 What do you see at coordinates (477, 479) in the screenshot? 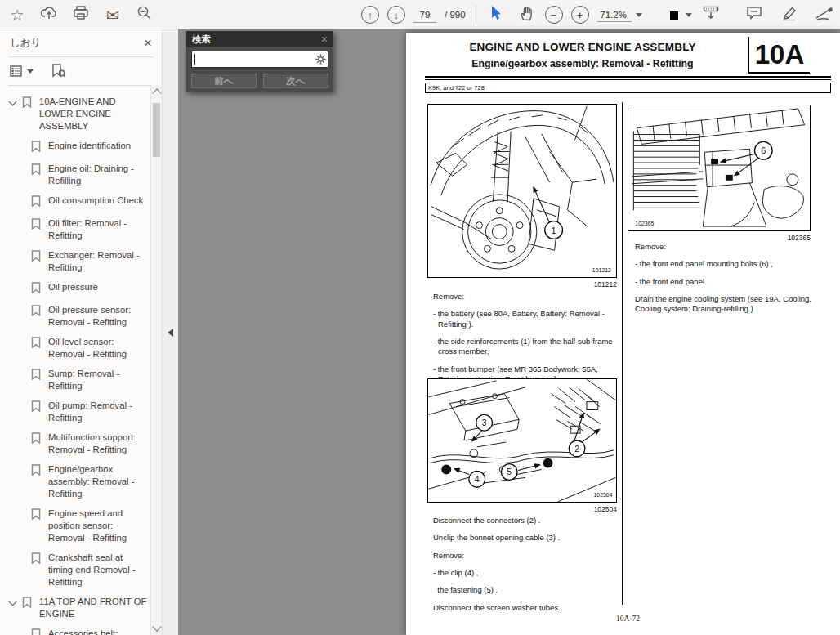
I see `callout-4: 4` at bounding box center [477, 479].